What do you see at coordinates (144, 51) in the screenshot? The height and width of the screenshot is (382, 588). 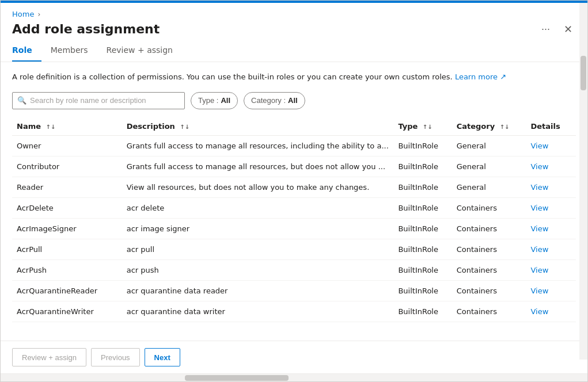 I see `tab-review-assign: Review + assign` at bounding box center [144, 51].